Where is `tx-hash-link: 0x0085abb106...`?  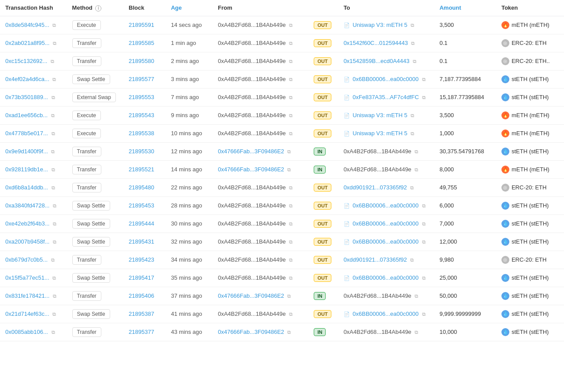 tx-hash-link: 0x0085abb106... is located at coordinates (26, 332).